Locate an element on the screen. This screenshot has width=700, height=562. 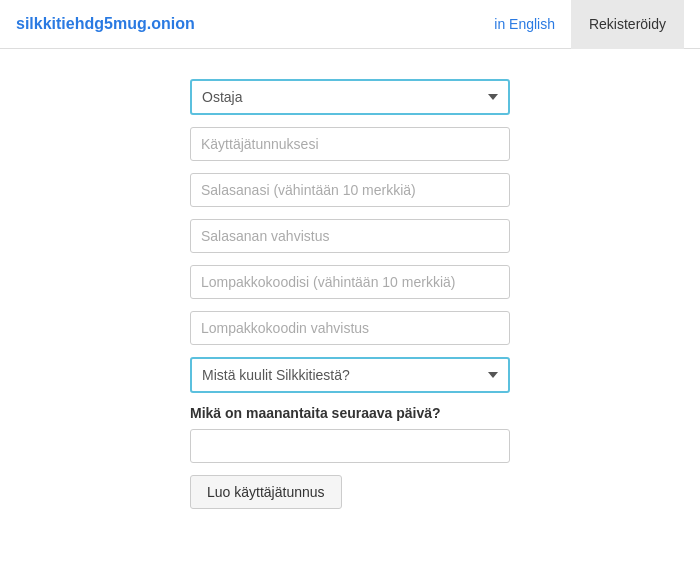
captcha-input is located at coordinates (350, 446).